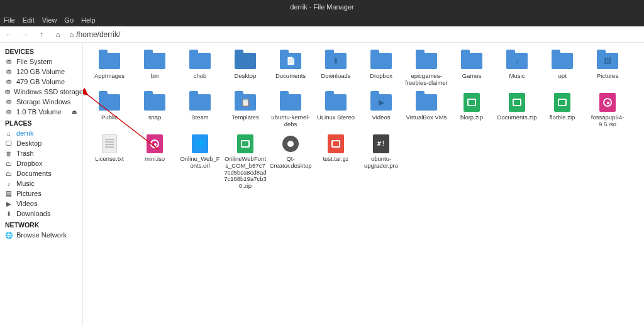 The image size is (644, 326). What do you see at coordinates (291, 68) in the screenshot?
I see `file-item: 📄Documents` at bounding box center [291, 68].